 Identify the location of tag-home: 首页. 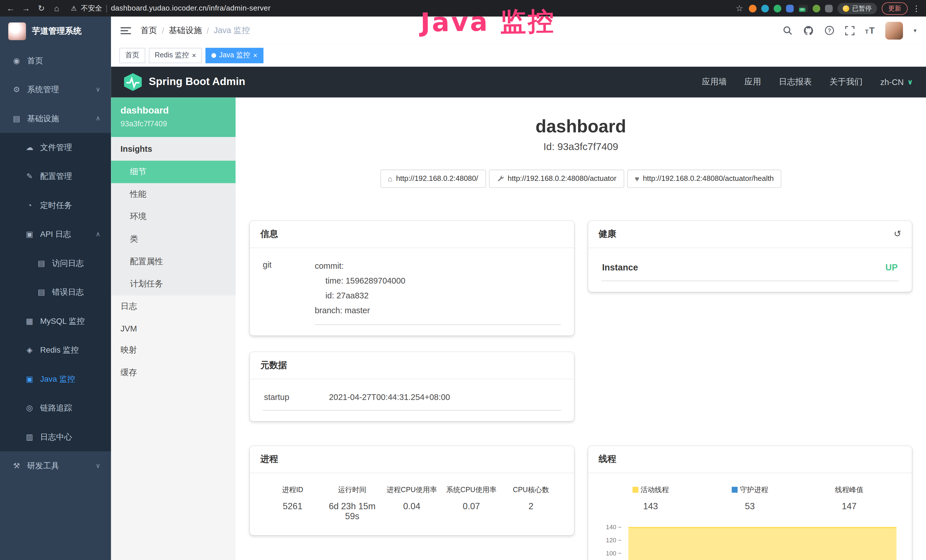
(132, 56).